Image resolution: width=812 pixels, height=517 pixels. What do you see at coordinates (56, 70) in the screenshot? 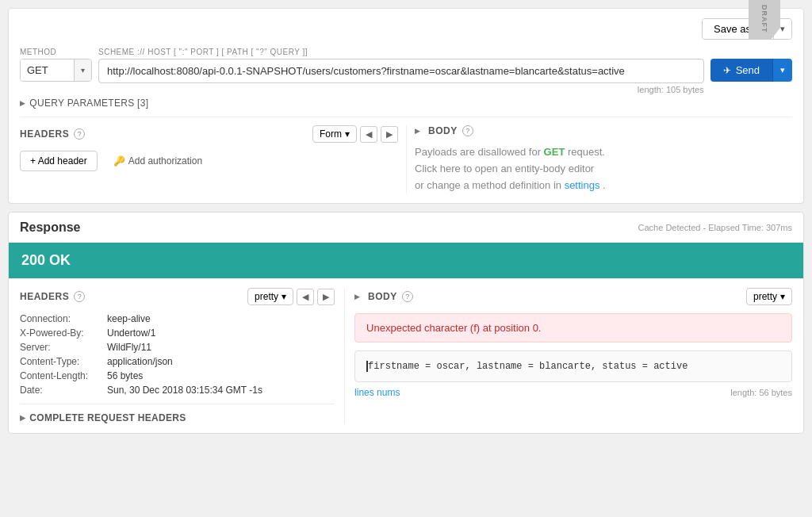
I see `method-select-wrapper: GET POST PUT DELETE ▾` at bounding box center [56, 70].